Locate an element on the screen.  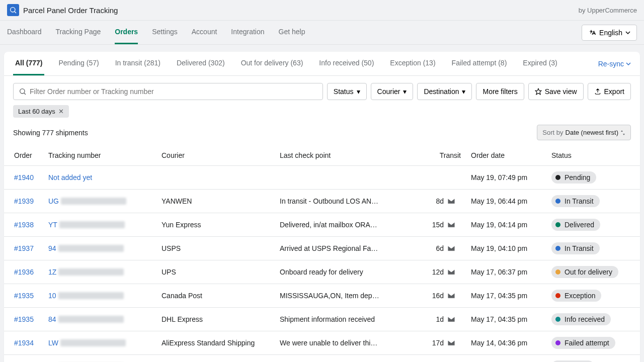
tracking-link: UG is located at coordinates (100, 201).